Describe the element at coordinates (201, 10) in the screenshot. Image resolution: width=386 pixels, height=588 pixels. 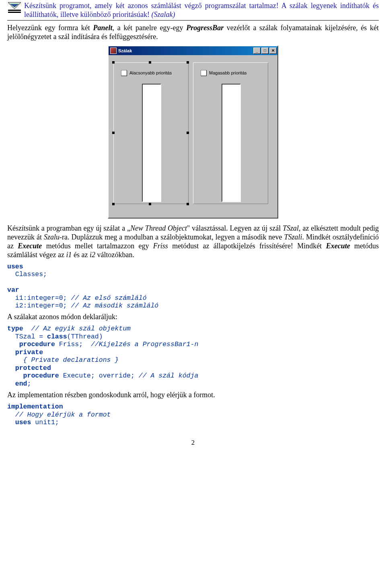
I see `page-title: Készítsünk programot, amely két azonos s…` at that location.